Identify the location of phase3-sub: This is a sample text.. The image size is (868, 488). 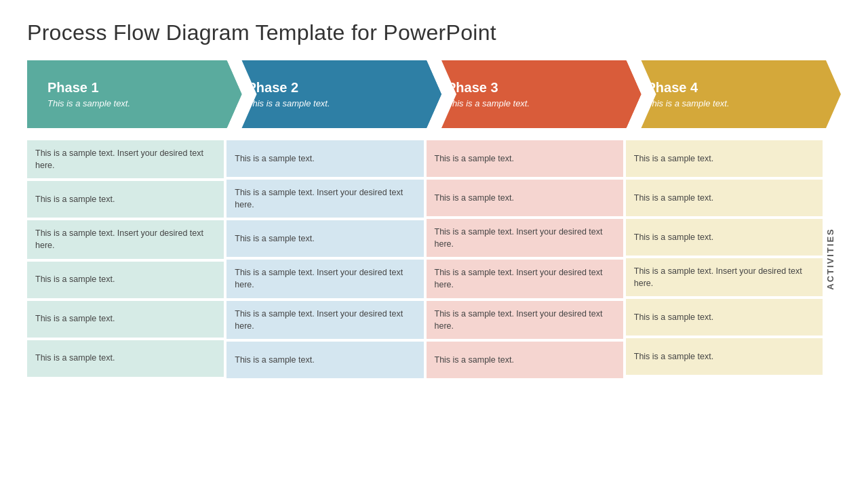
(534, 103).